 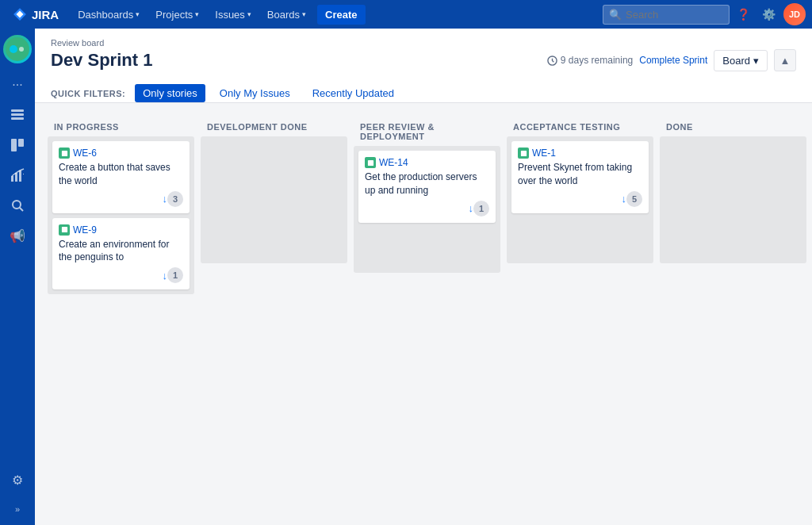 What do you see at coordinates (666, 14) in the screenshot?
I see `search-input` at bounding box center [666, 14].